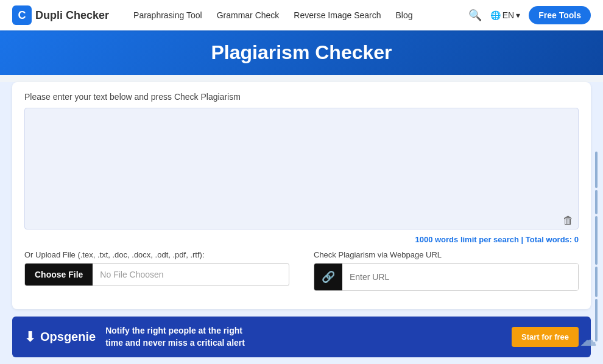 This screenshot has width=603, height=364. I want to click on instruction-text: Please enter your text below and press C…, so click(302, 97).